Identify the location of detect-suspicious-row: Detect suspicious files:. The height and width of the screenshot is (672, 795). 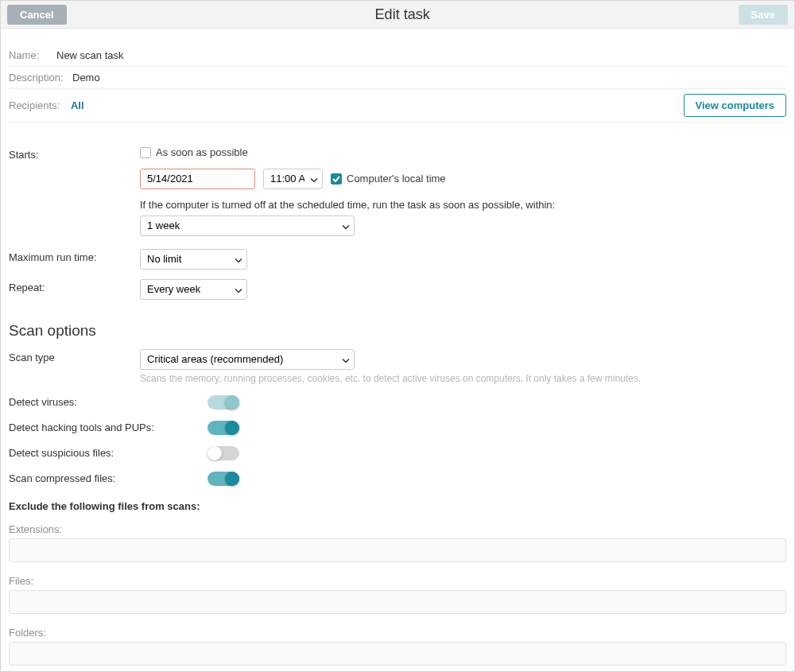
(398, 453).